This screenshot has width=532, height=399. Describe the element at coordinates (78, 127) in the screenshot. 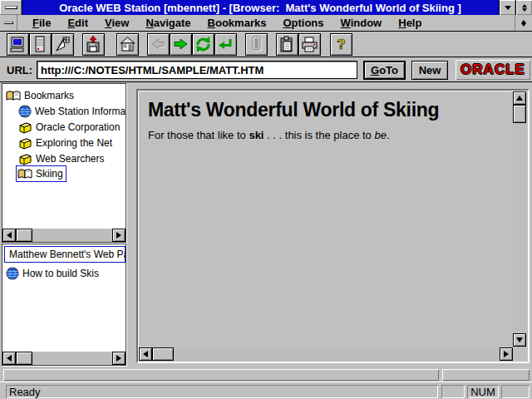

I see `bookmark-item-label: Oracle Corporation` at that location.